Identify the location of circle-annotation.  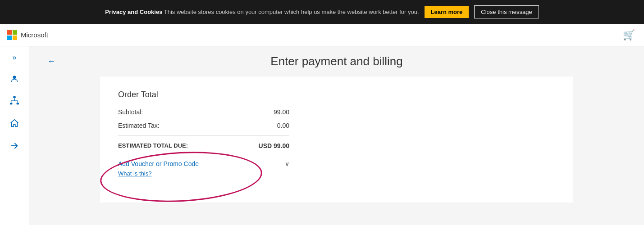
(181, 177).